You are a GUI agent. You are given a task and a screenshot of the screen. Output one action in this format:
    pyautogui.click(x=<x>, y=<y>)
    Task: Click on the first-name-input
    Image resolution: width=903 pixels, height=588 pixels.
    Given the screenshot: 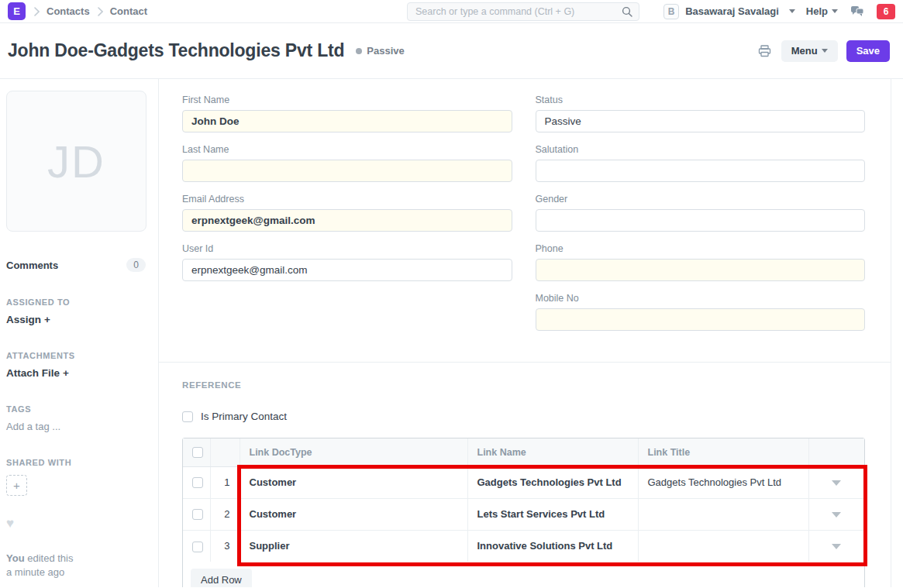 What is the action you would take?
    pyautogui.click(x=347, y=121)
    